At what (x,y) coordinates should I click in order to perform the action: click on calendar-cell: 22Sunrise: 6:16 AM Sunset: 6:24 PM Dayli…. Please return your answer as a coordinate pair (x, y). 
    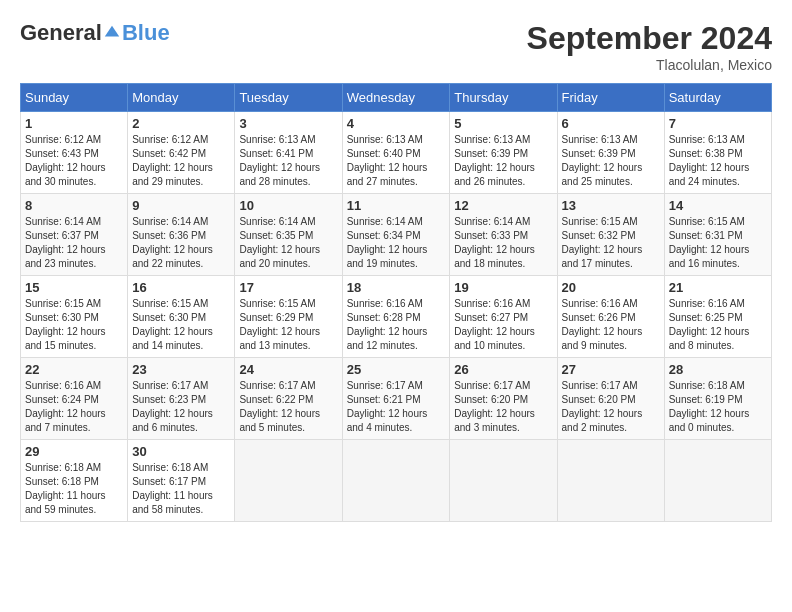
    Looking at the image, I should click on (74, 399).